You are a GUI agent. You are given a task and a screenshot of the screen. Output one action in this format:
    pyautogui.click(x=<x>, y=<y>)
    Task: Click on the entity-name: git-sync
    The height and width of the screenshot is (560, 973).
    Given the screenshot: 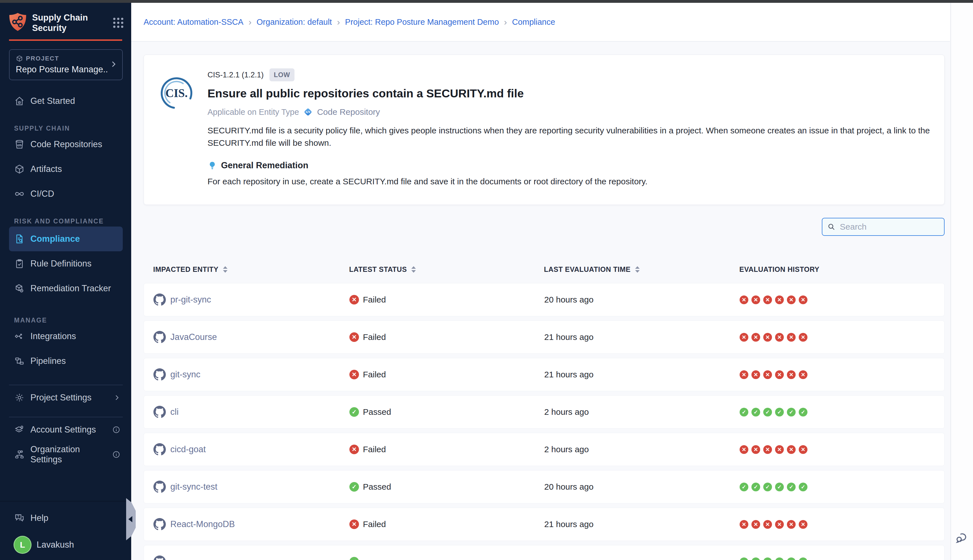 What is the action you would take?
    pyautogui.click(x=185, y=375)
    